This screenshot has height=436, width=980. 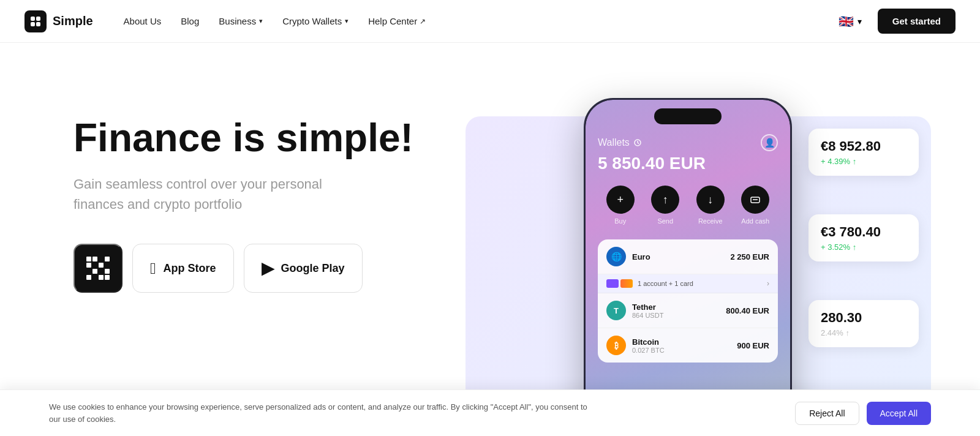 What do you see at coordinates (143, 21) in the screenshot?
I see `nav-about-us: About Us` at bounding box center [143, 21].